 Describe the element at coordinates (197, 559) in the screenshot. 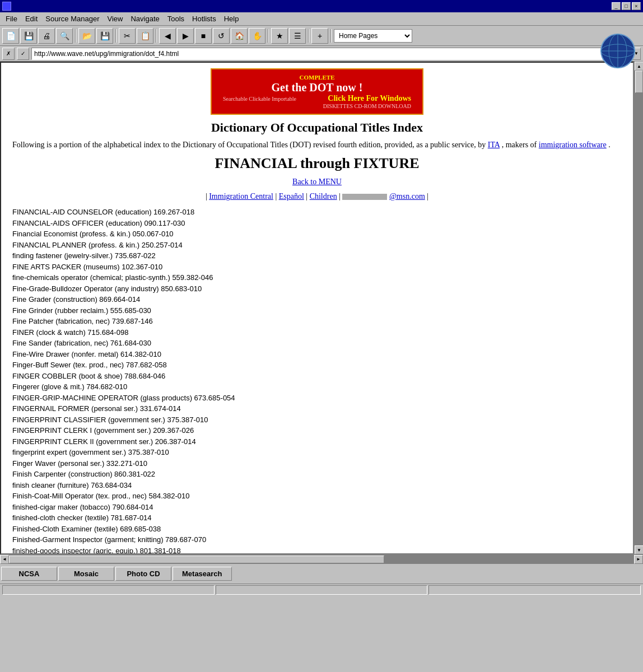

I see `h-scroll-thumb` at that location.